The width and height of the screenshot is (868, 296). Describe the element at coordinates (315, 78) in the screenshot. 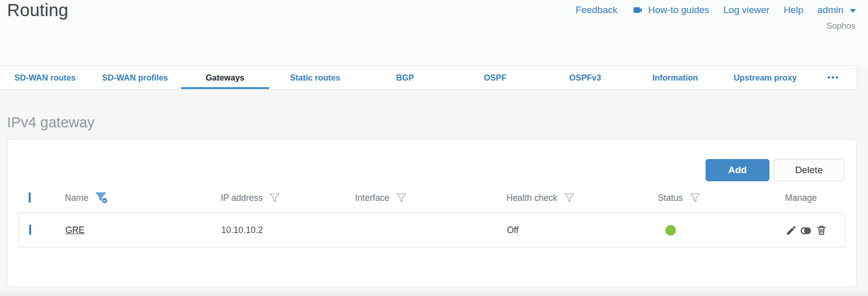

I see `tab-static-routes: Static routes` at that location.